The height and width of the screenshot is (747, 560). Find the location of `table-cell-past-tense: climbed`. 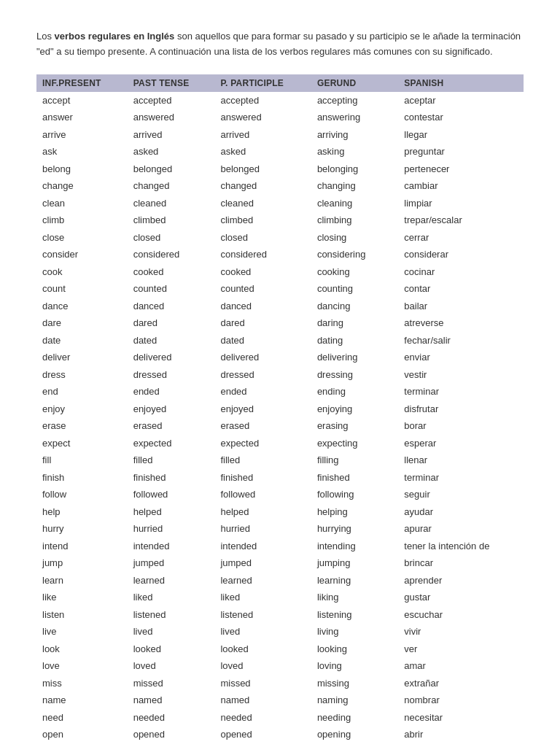

table-cell-past-tense: climbed is located at coordinates (171, 220).